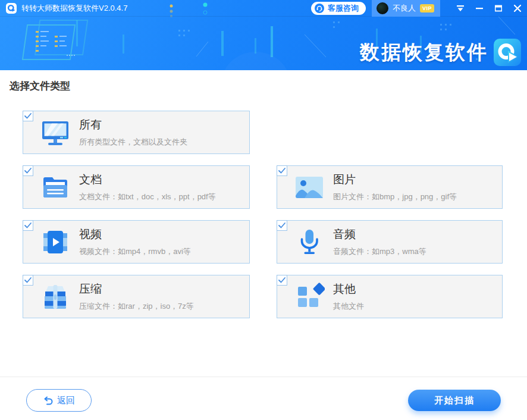 Image resolution: width=527 pixels, height=420 pixels. What do you see at coordinates (424, 52) in the screenshot?
I see `product-title: 数据恢复软件` at bounding box center [424, 52].